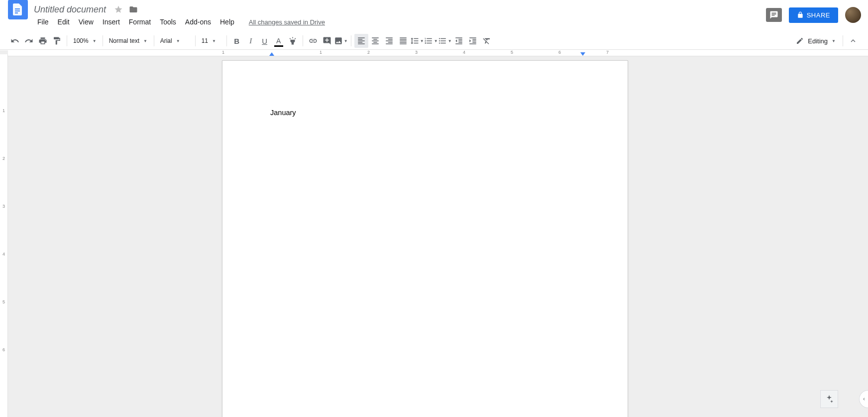 The height and width of the screenshot is (417, 868). I want to click on bold-button: B, so click(237, 41).